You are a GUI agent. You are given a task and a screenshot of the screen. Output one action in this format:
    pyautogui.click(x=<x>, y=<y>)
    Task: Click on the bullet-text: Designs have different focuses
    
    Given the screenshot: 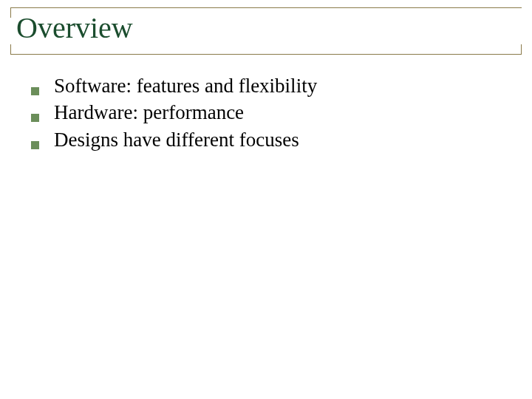 What is the action you would take?
    pyautogui.click(x=177, y=140)
    